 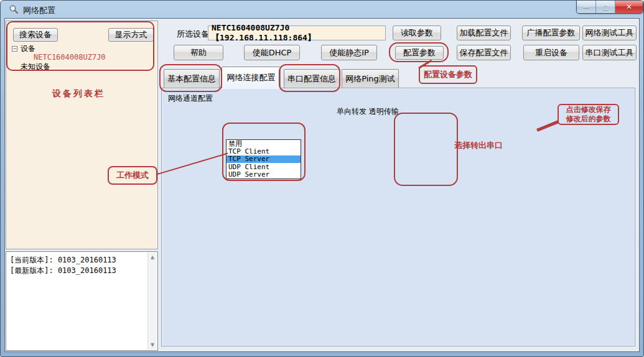 I want to click on tab-serial-config: 串口配置信息, so click(x=312, y=78).